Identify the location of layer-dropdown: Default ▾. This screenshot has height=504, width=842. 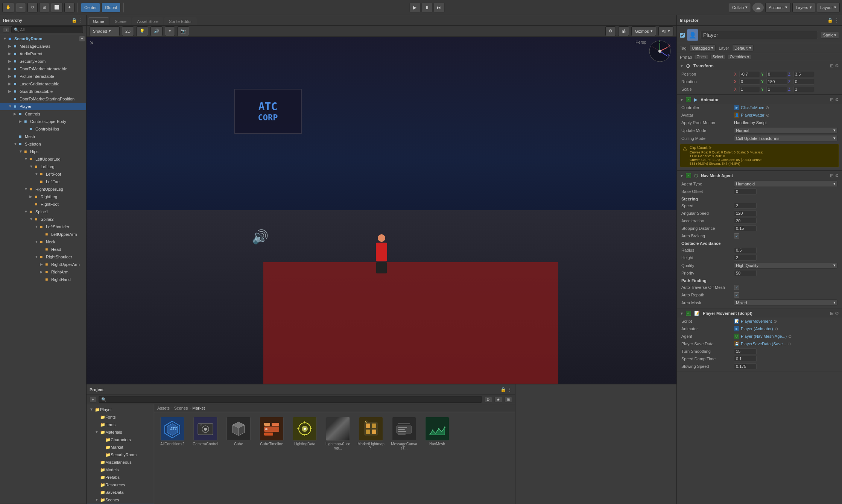
(743, 48).